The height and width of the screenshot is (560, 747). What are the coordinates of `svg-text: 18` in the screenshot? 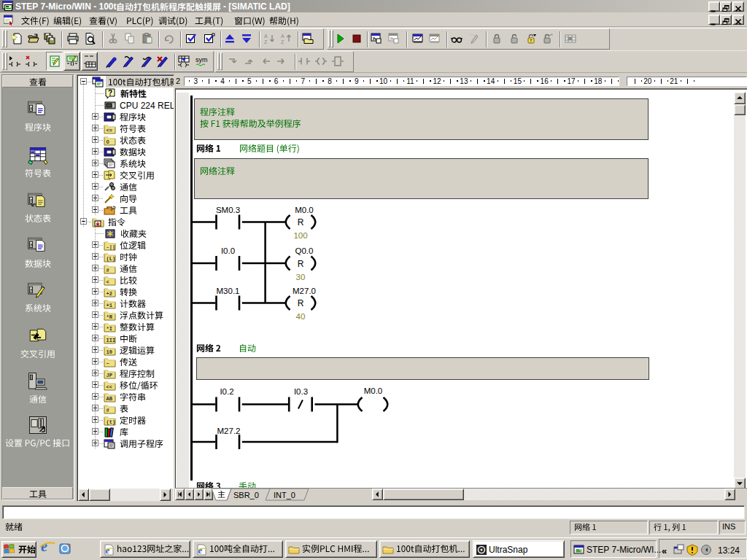 It's located at (598, 82).